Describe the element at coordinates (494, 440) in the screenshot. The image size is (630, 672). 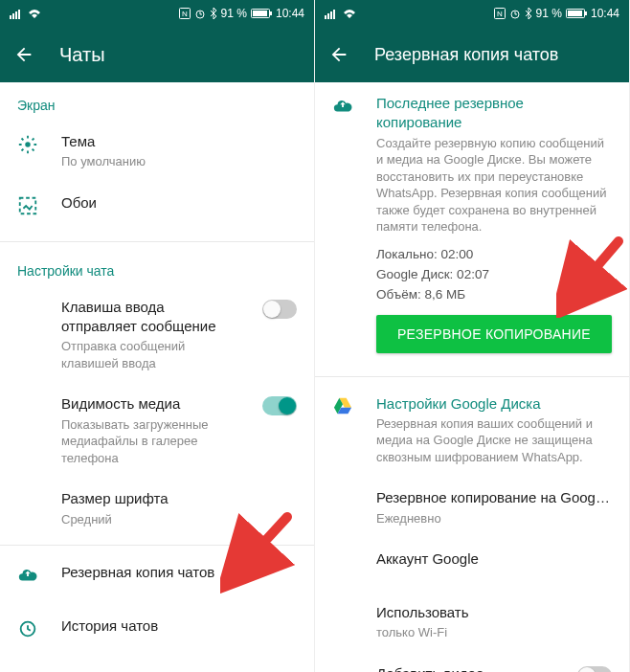
I see `gdrive-desc: Резервная копия ваших сообщений и медиа …` at that location.